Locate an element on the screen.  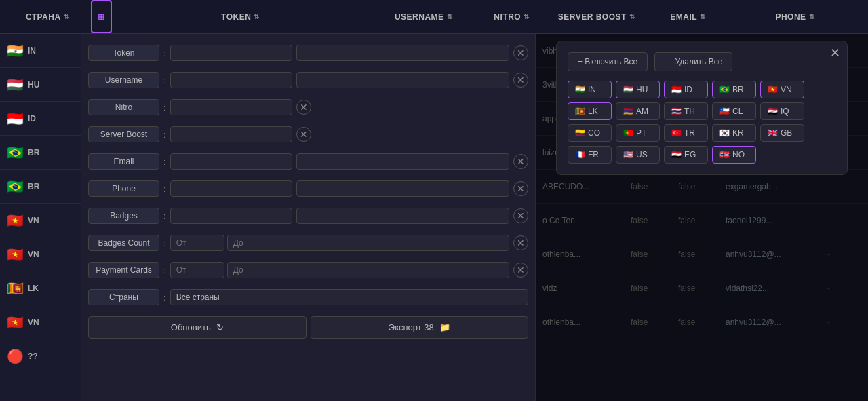
filter-payment-cards-from is located at coordinates (197, 270).